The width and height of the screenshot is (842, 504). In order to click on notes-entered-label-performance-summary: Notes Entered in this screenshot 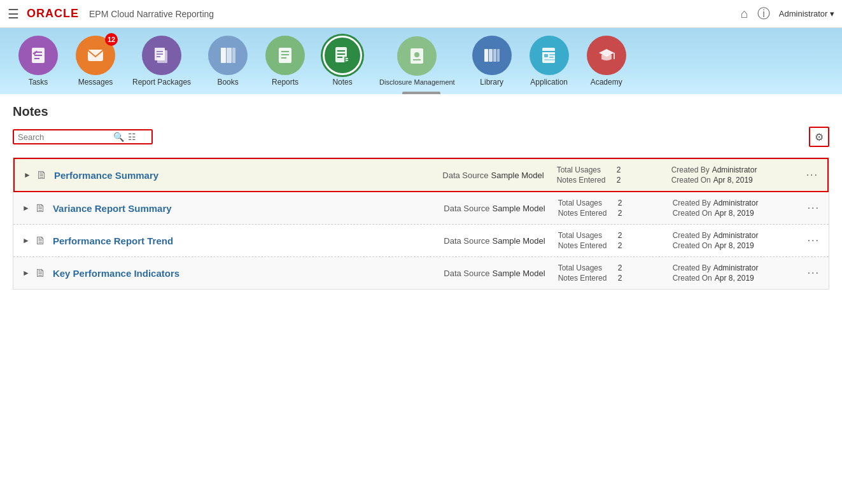, I will do `click(586, 180)`.